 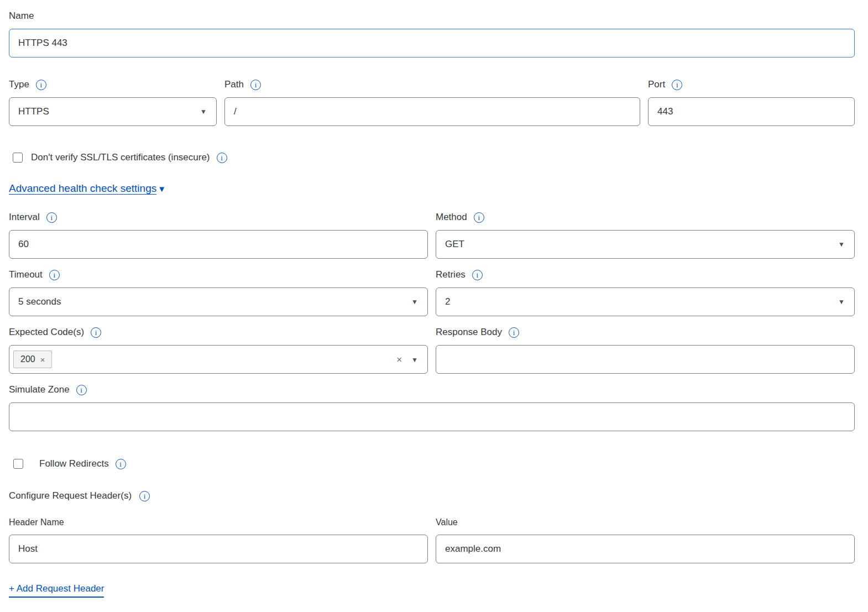 I want to click on header-value-input, so click(x=645, y=549).